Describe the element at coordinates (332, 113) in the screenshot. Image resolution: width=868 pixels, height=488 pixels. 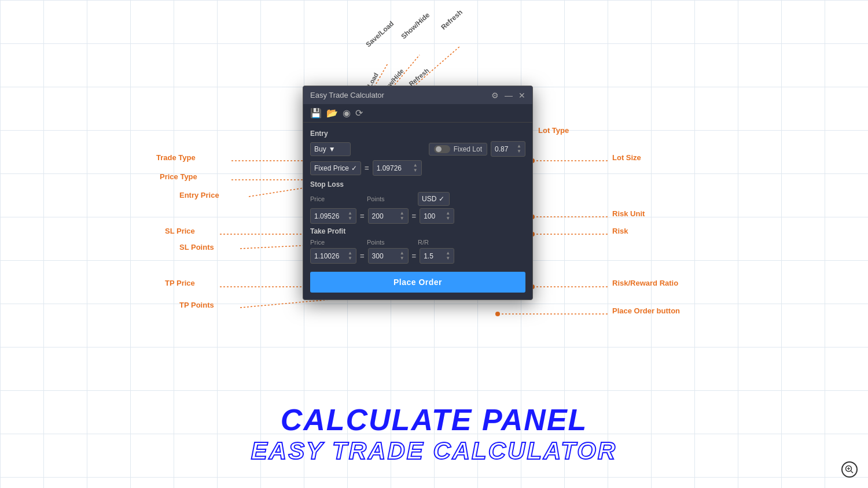
I see `load-icon: 📂` at that location.